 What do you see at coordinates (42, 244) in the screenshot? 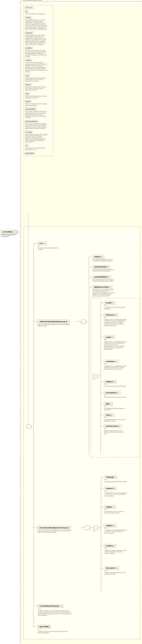
I see `element-icon: icon ⊞` at bounding box center [42, 244].